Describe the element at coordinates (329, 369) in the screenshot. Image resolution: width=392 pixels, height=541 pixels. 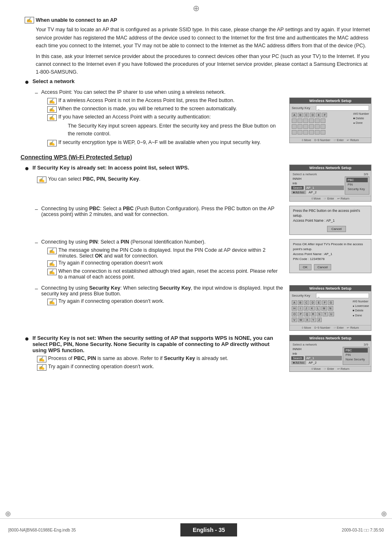
I see `wns4-enter: ☞ Enter` at that location.